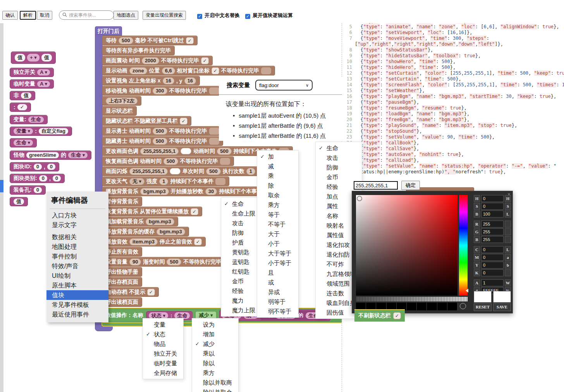  What do you see at coordinates (57, 178) in the screenshot?
I see `value-field: 0` at bounding box center [57, 178].